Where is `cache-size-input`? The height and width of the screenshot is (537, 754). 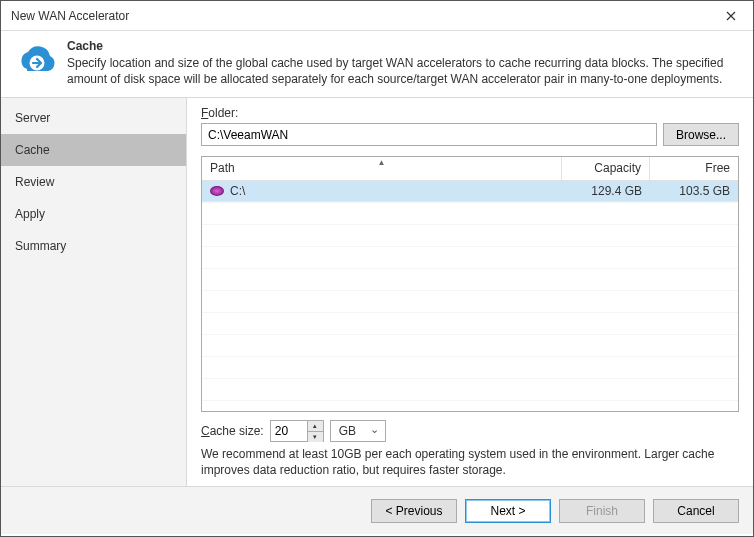
cache-size-input is located at coordinates (289, 431).